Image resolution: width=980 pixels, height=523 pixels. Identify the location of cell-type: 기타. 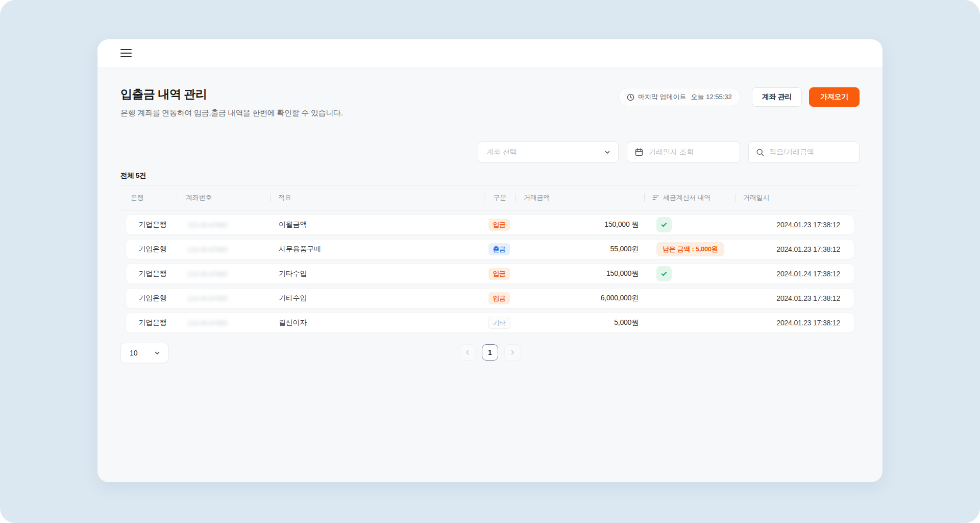
(499, 323).